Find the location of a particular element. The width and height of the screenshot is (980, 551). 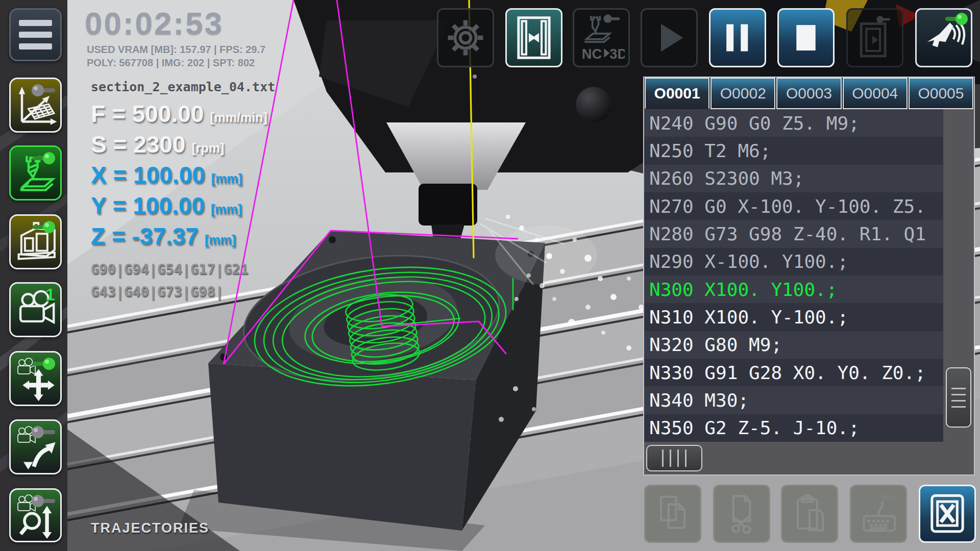

trajectory-plot-button is located at coordinates (36, 105).